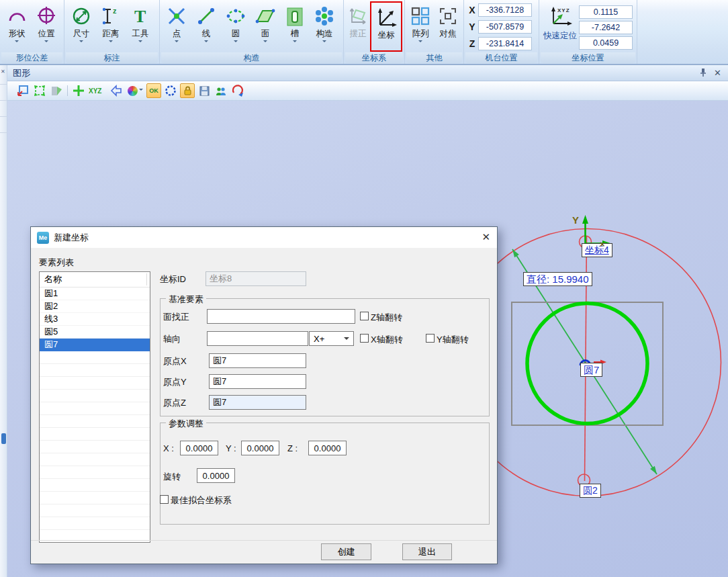 The height and width of the screenshot is (577, 728). What do you see at coordinates (40, 91) in the screenshot?
I see `zoom-extents-icon` at bounding box center [40, 91].